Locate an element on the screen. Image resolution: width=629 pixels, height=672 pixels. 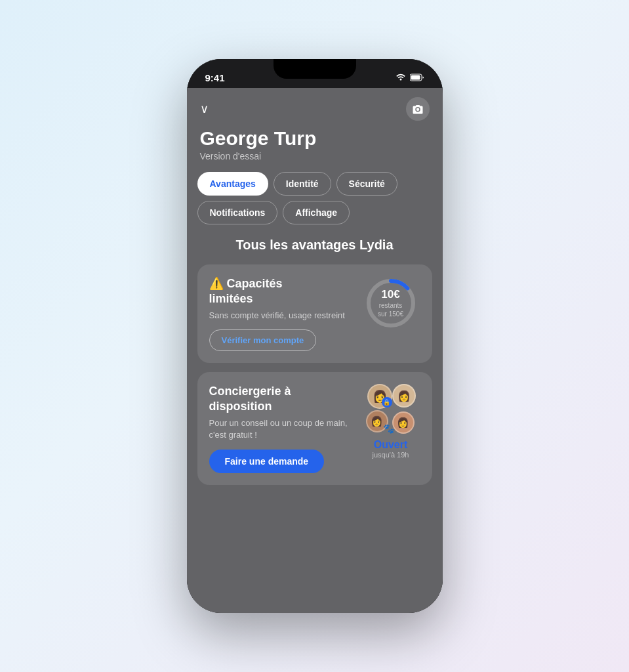
tabs-container: Avantages Identité Sécurité Notification… is located at coordinates (315, 198).